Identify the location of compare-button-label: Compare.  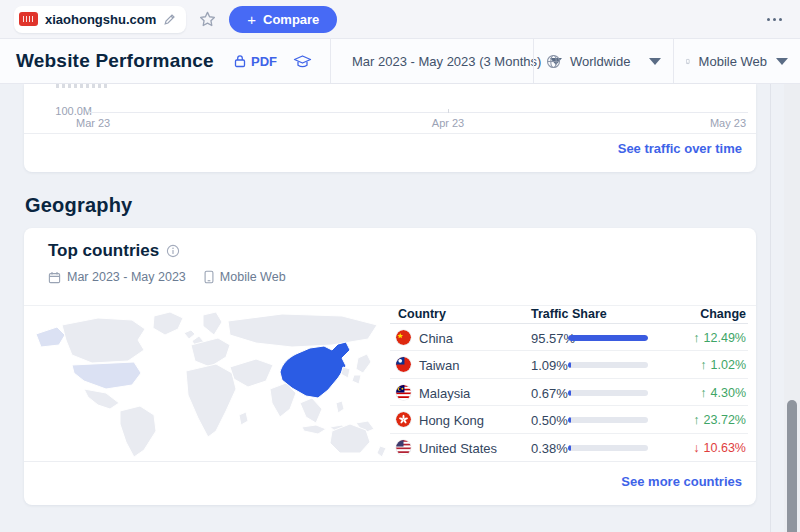
(291, 20).